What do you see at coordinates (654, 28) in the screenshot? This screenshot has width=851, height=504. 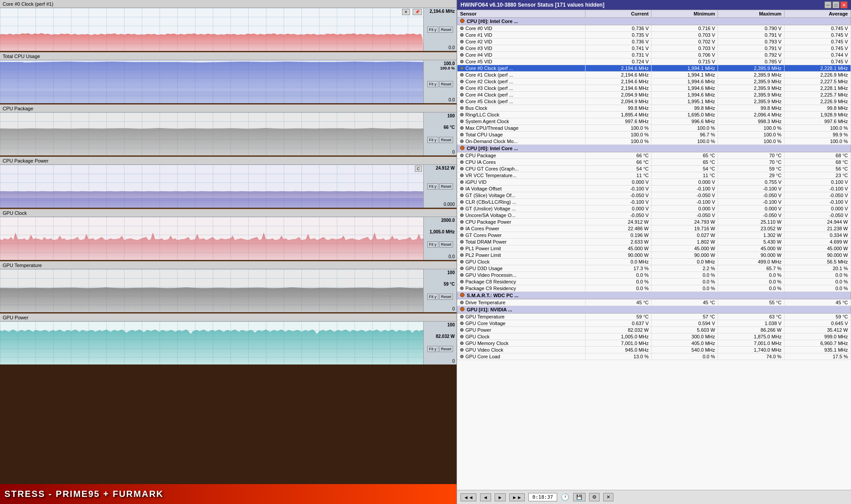 I see `table-row: Core #0 VID0.736 V0.716 V0.790 V0.745 V` at bounding box center [654, 28].